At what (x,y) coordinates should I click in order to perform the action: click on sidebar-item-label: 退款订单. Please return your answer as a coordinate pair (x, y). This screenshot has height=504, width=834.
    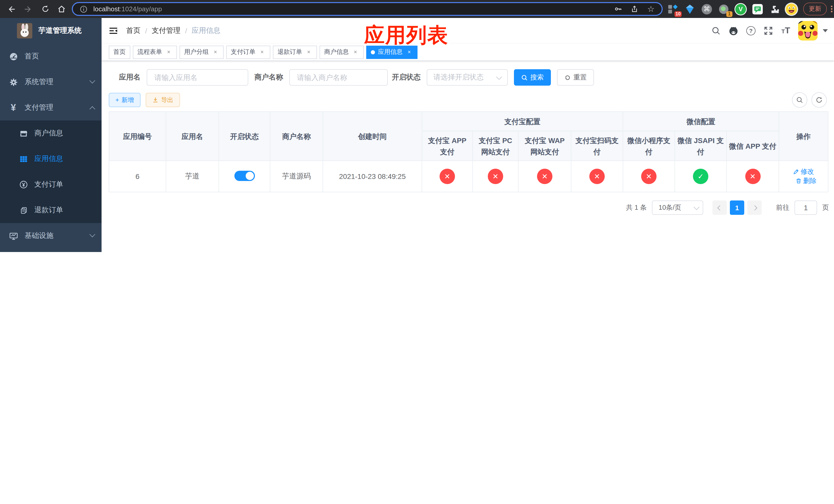
    Looking at the image, I should click on (64, 210).